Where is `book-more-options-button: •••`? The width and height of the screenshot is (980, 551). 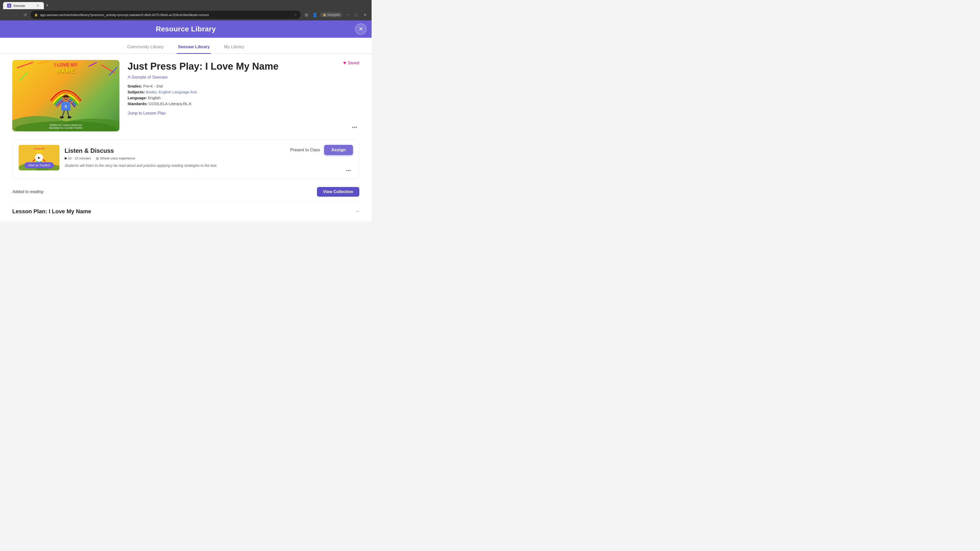
book-more-options-button: ••• is located at coordinates (355, 127).